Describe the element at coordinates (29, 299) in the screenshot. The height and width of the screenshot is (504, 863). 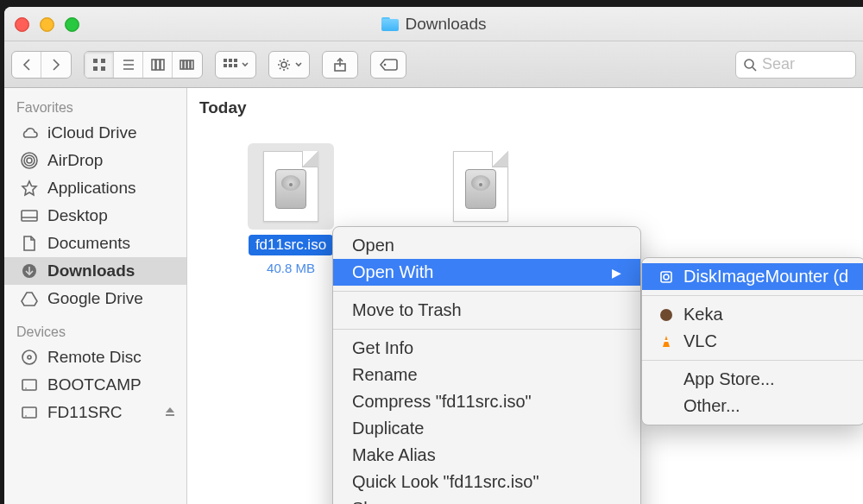
I see `google-drive-icon` at that location.